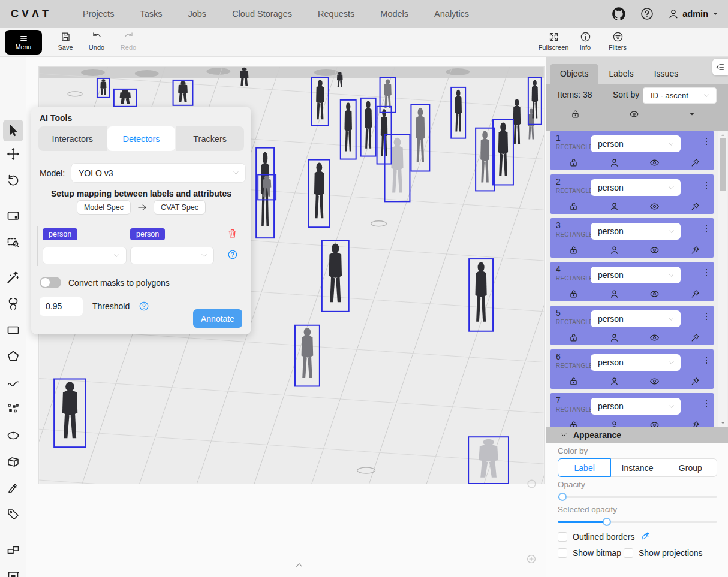 The height and width of the screenshot is (577, 728). Describe the element at coordinates (723, 165) in the screenshot. I see `scrollbar-thumb` at that location.